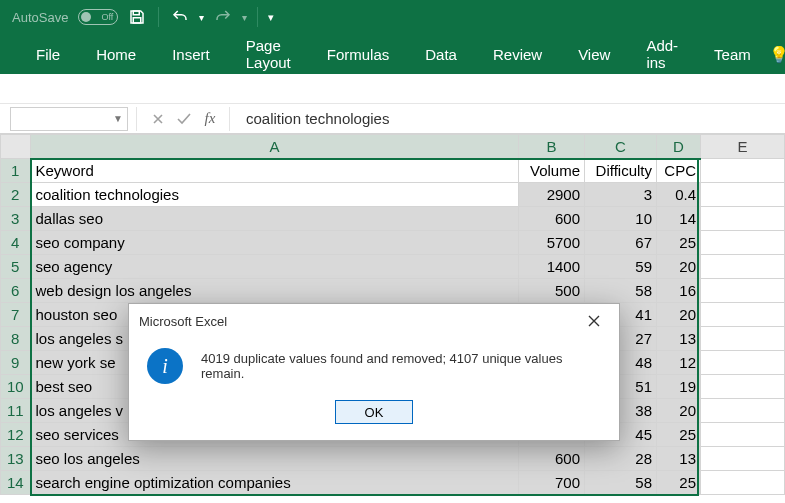  Describe the element at coordinates (594, 321) in the screenshot. I see `close-icon` at that location.